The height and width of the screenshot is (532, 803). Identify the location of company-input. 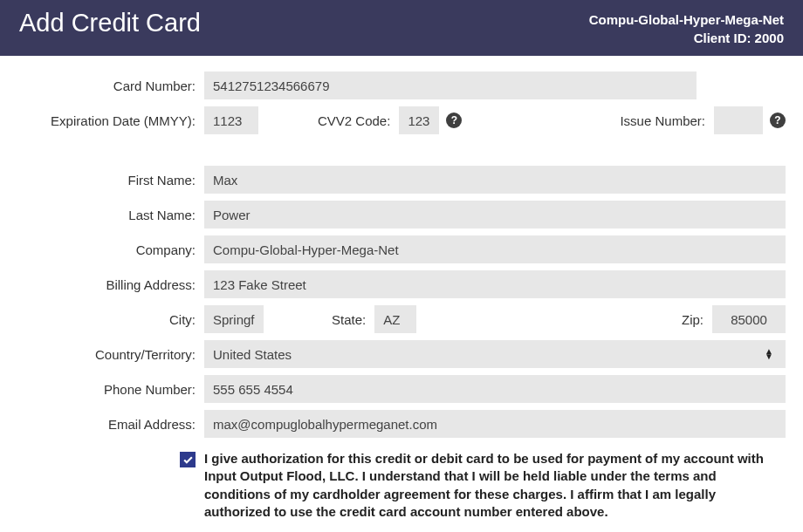
(495, 249).